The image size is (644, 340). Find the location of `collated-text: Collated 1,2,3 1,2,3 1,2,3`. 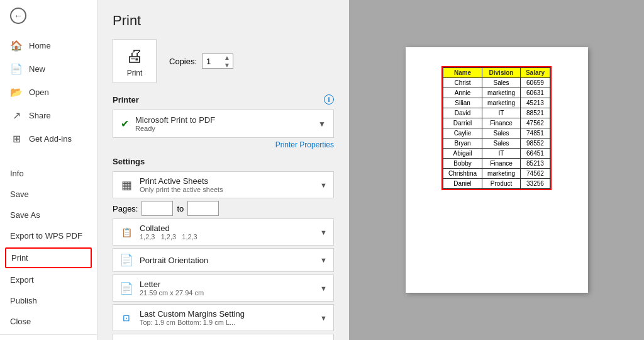

collated-text: Collated 1,2,3 1,2,3 1,2,3 is located at coordinates (226, 232).